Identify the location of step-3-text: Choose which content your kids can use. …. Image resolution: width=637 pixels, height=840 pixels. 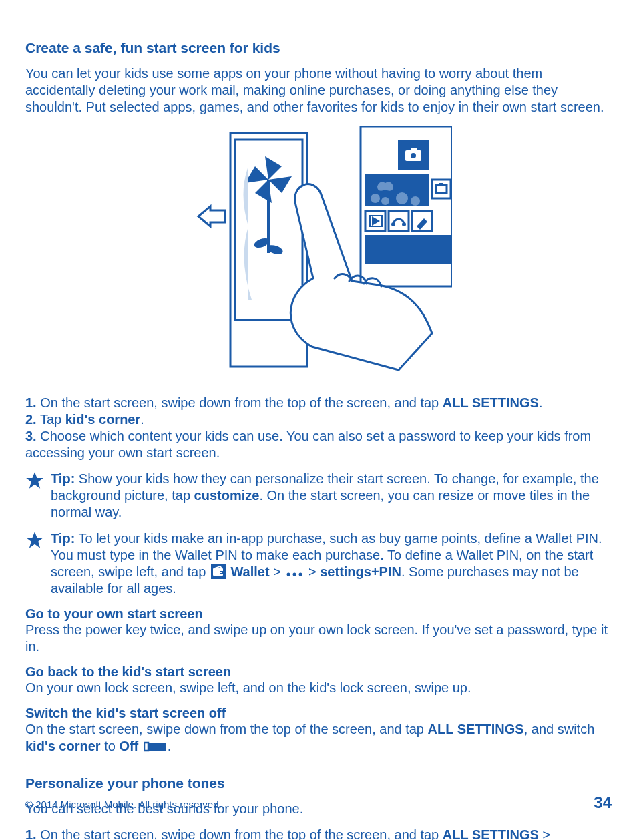
(308, 445).